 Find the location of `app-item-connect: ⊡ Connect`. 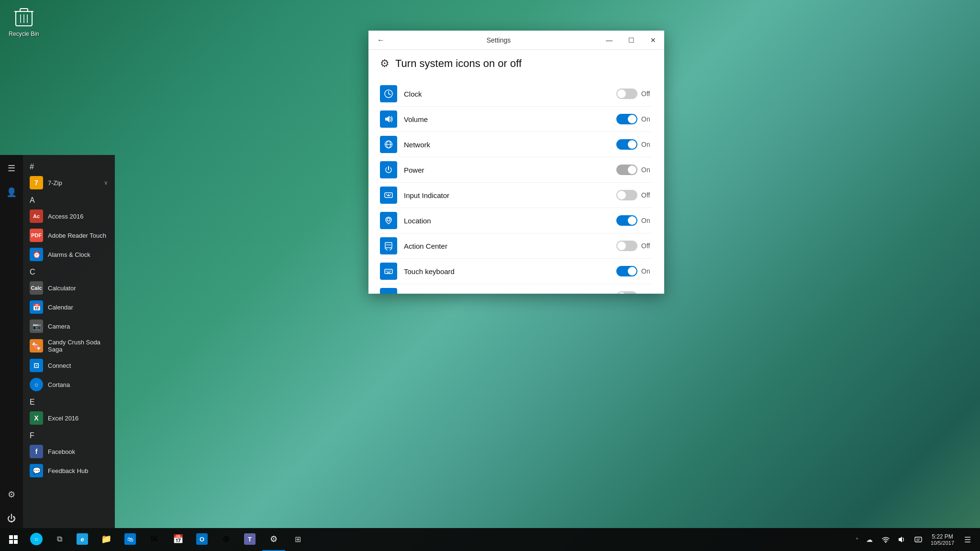

app-item-connect: ⊡ Connect is located at coordinates (69, 365).